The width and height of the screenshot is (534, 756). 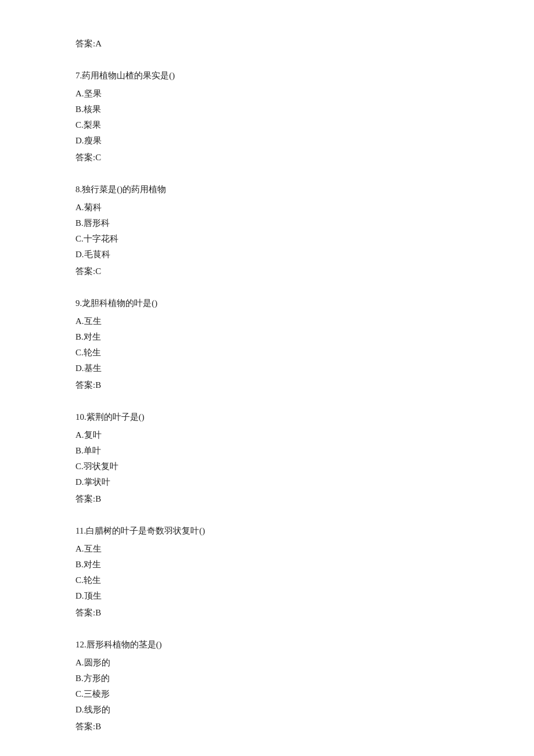 What do you see at coordinates (267, 531) in the screenshot?
I see `question-11-title: 11.白腊树的叶子是奇数羽状复叶()` at bounding box center [267, 531].